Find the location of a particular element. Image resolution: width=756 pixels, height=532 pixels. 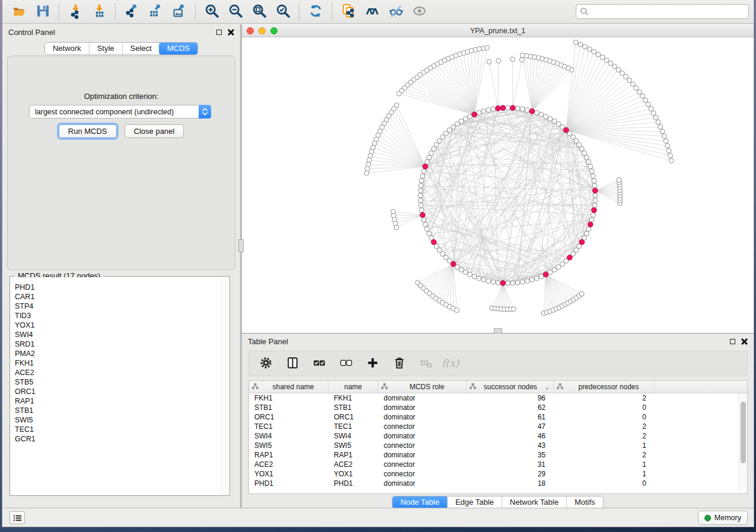

close-panel-button: Close panel is located at coordinates (154, 132).